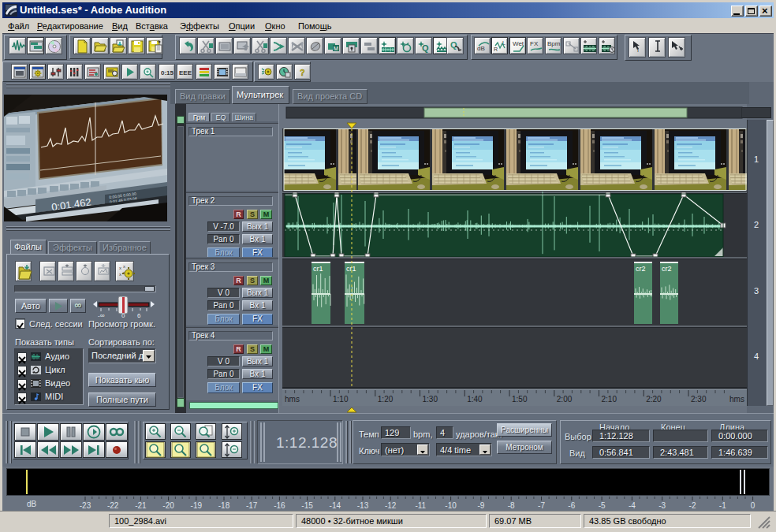  Describe the element at coordinates (481, 506) in the screenshot. I see `svg-text: -9` at that location.